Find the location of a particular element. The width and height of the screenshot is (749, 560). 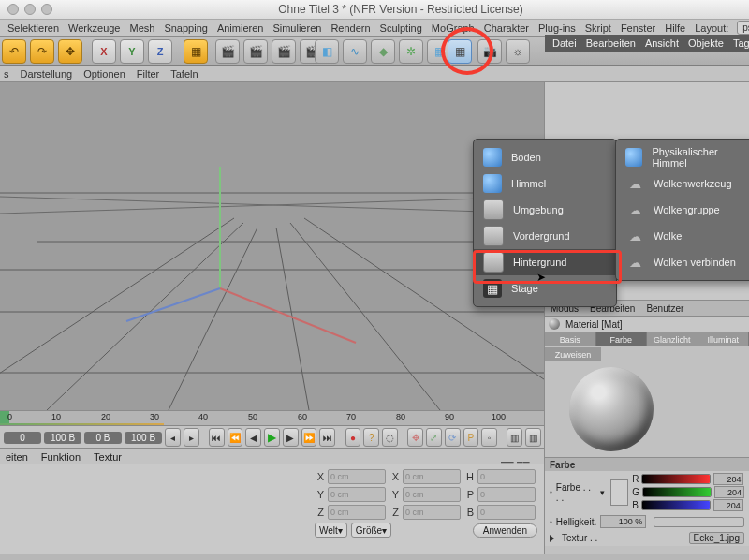

vp-panels: Tafeln is located at coordinates (184, 74).